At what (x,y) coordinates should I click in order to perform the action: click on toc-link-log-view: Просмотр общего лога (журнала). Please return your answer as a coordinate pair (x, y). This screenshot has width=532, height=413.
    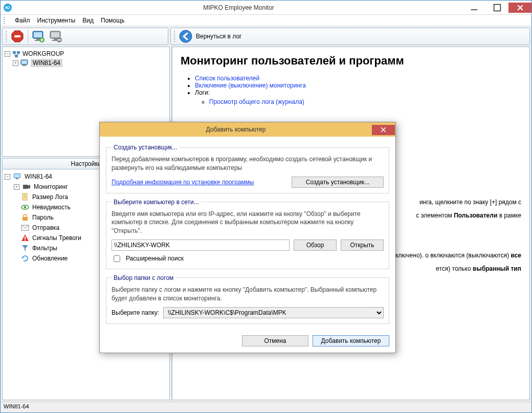
    Looking at the image, I should click on (257, 102).